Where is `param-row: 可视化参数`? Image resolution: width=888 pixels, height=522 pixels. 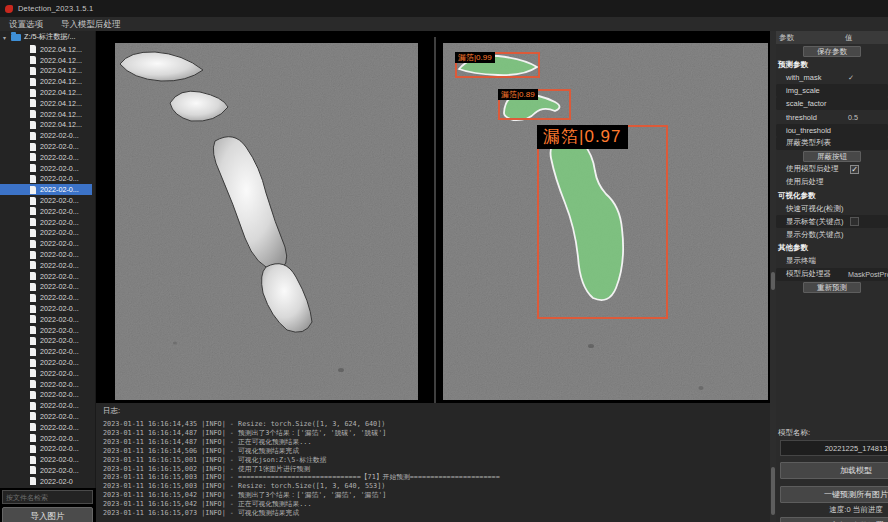 param-row: 可视化参数 is located at coordinates (832, 196).